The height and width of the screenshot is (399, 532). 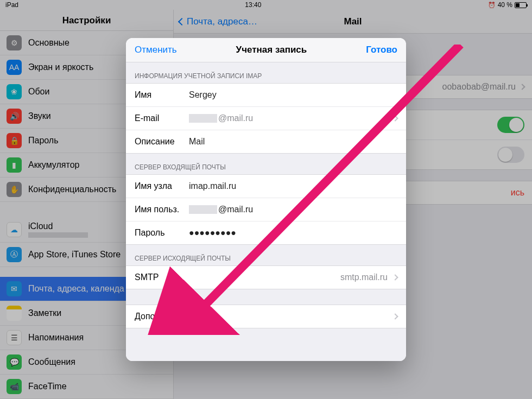 I want to click on modal-title: Учетная запись, so click(x=271, y=50).